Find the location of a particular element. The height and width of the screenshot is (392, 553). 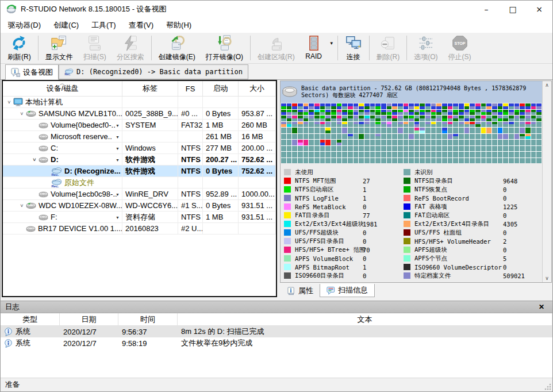

scan-scrollbar: ∧ ∨ is located at coordinates (547, 182).